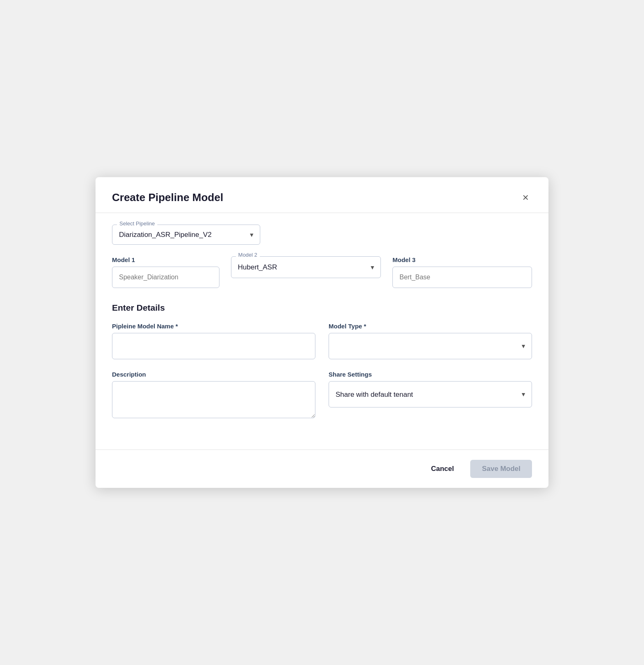 The width and height of the screenshot is (644, 665). Describe the element at coordinates (306, 267) in the screenshot. I see `model2-select: Hubert_ASR` at that location.